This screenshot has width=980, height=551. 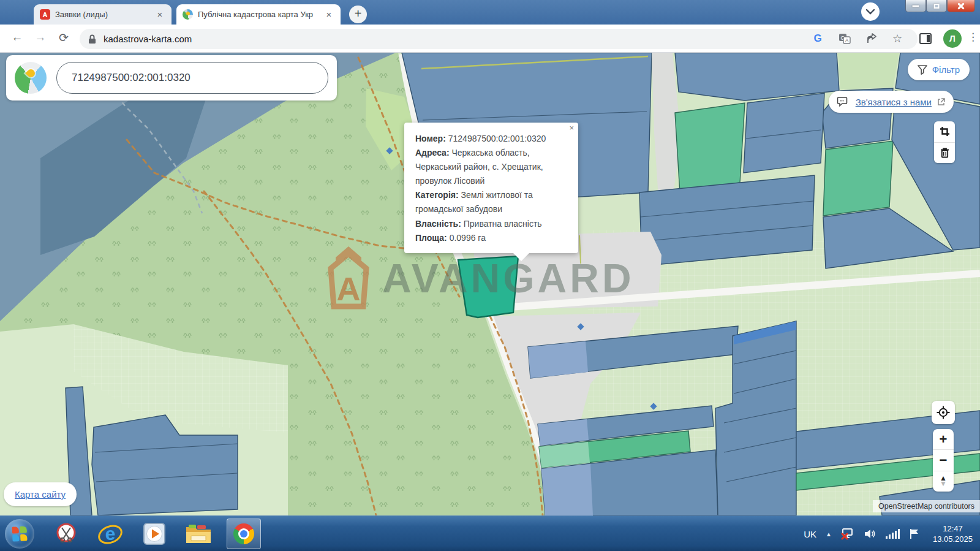 I want to click on site-logo-icon, so click(x=31, y=78).